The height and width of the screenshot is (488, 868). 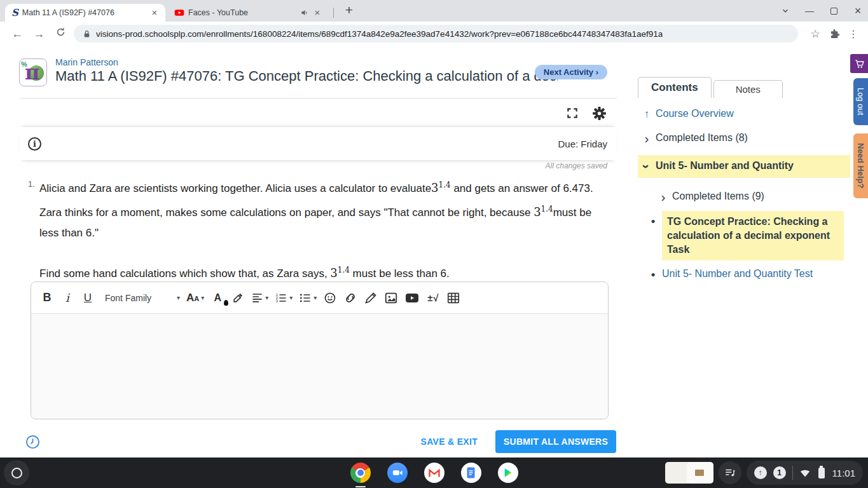 What do you see at coordinates (238, 298) in the screenshot?
I see `highlighter-button` at bounding box center [238, 298].